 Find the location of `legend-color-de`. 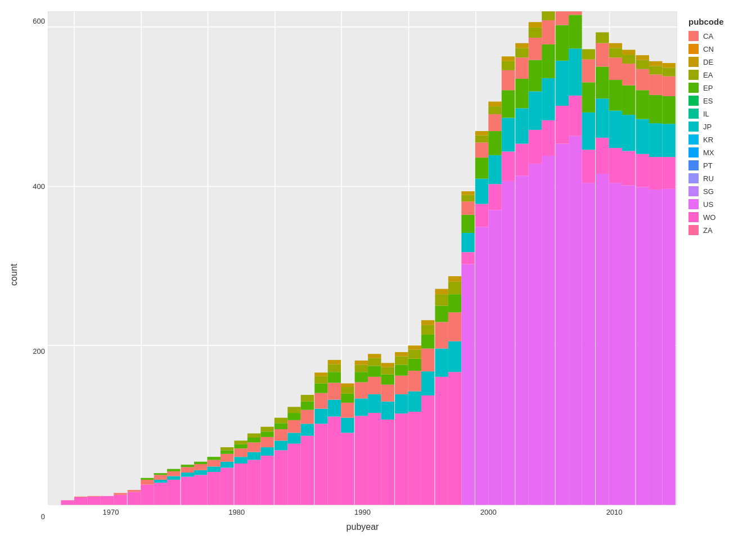

legend-color-de is located at coordinates (694, 62).